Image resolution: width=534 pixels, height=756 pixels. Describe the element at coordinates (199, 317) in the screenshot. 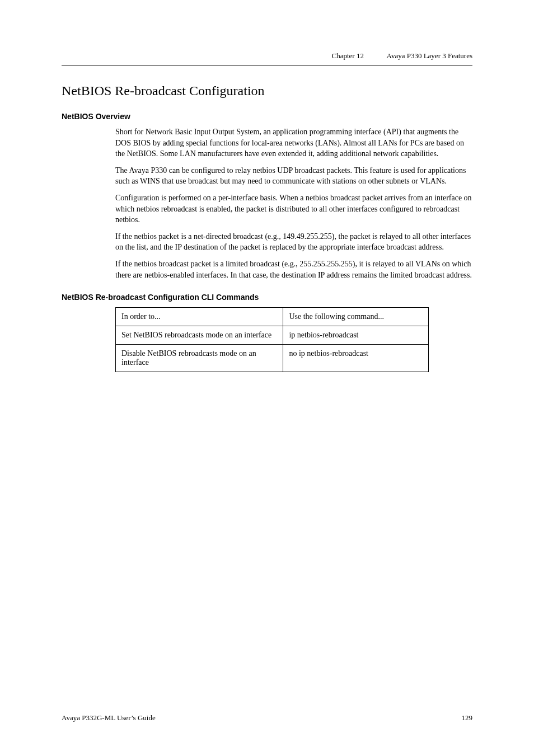

I see `table-header-col1: In order to...` at that location.